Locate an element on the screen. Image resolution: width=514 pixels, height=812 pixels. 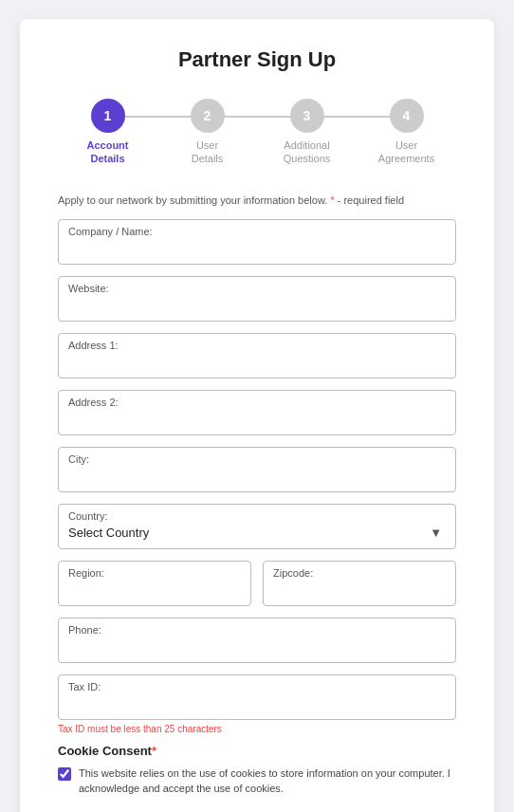
stepper-step-3: 3 AdditionalQuestions is located at coordinates (307, 133).